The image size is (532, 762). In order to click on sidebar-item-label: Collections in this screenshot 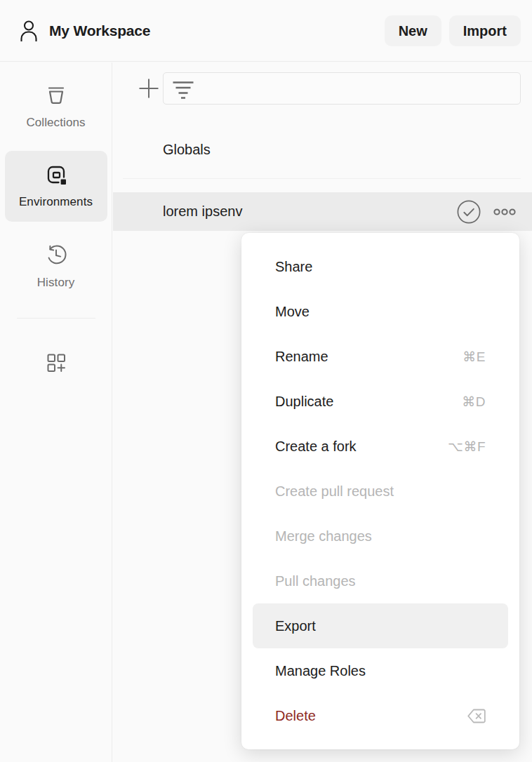, I will do `click(55, 123)`.